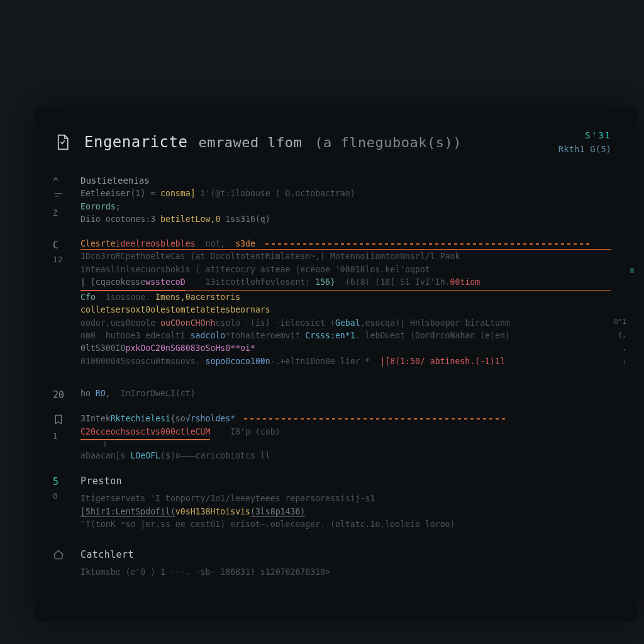 This screenshot has height=644, width=644. What do you see at coordinates (346, 362) in the screenshot?
I see `code-line: 010000045ssoscu0tmsuovs. sopo0coco100n-.…` at bounding box center [346, 362].